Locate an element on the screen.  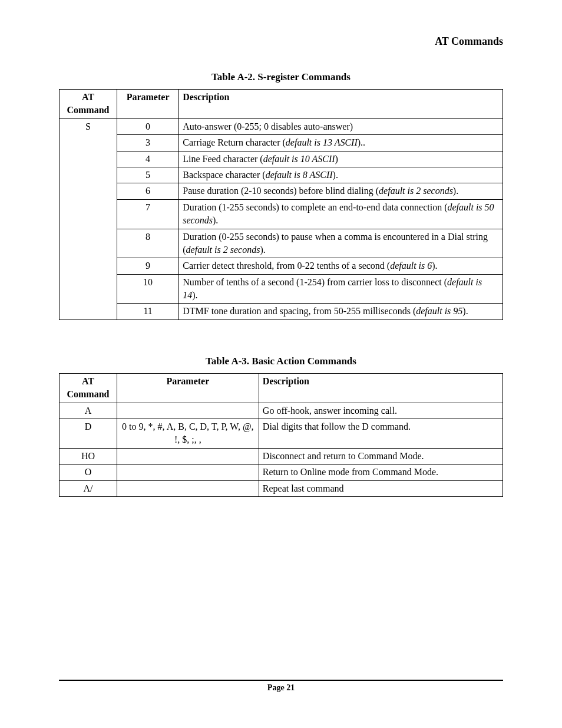
cell-desc: Repeat last command is located at coordinates (381, 488).